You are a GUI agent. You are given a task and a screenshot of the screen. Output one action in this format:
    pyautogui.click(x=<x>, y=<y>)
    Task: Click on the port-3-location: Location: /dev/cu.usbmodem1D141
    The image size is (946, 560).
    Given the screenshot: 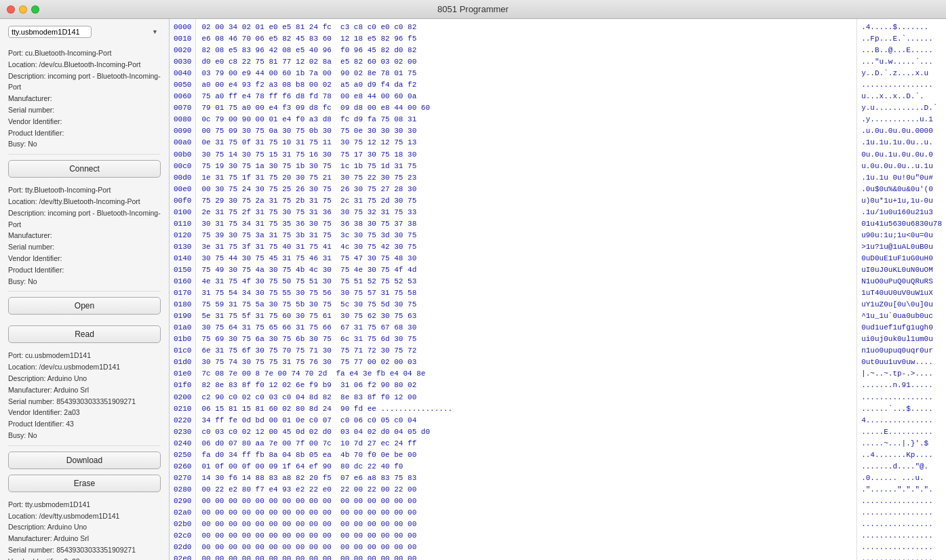 What is the action you would take?
    pyautogui.click(x=84, y=367)
    